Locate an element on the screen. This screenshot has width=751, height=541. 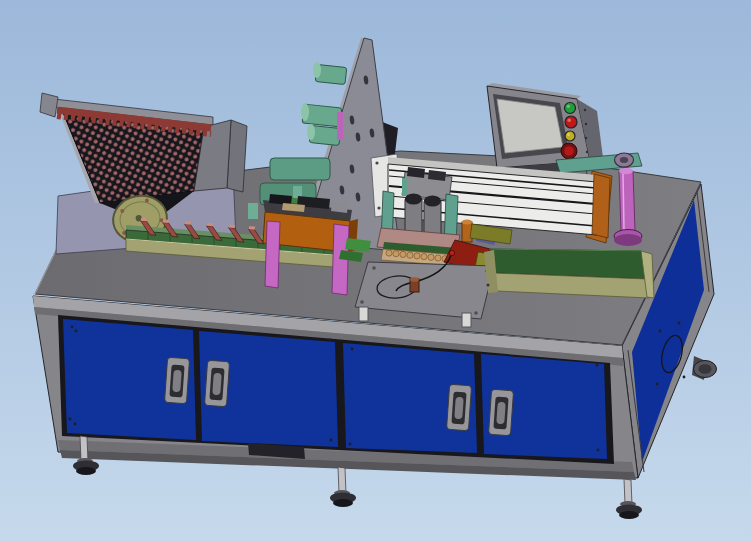
right-conveyor is located at coordinates (569, 274).